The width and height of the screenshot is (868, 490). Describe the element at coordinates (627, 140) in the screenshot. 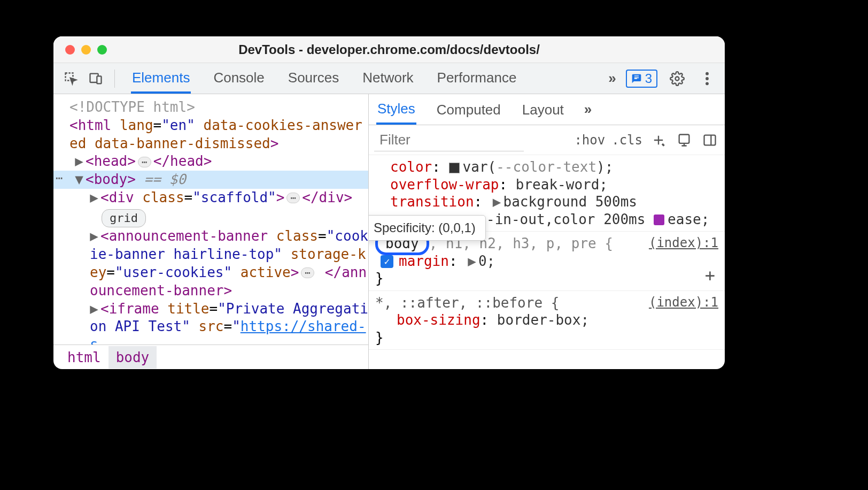

I see `cls-button: .cls` at that location.